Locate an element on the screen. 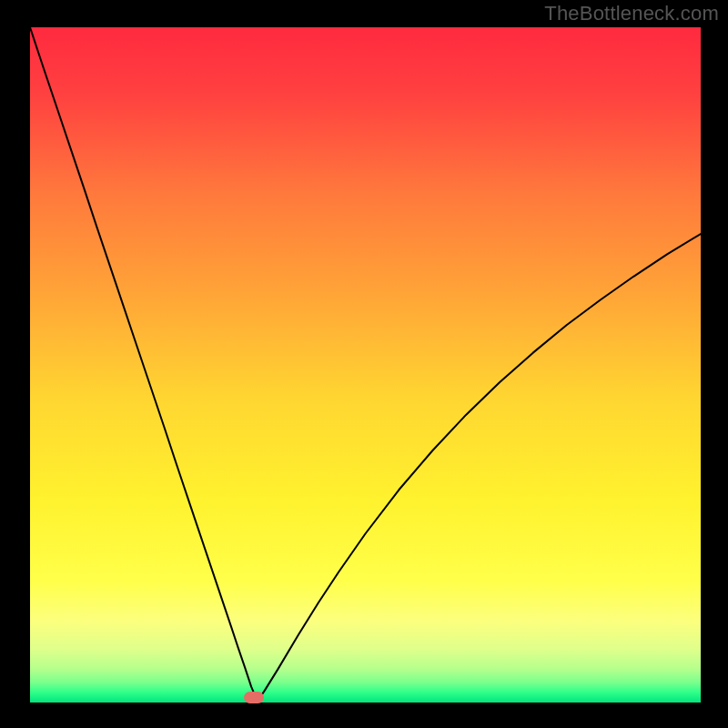 The image size is (728, 728). watermark-label: TheBottleneck.com is located at coordinates (632, 14).